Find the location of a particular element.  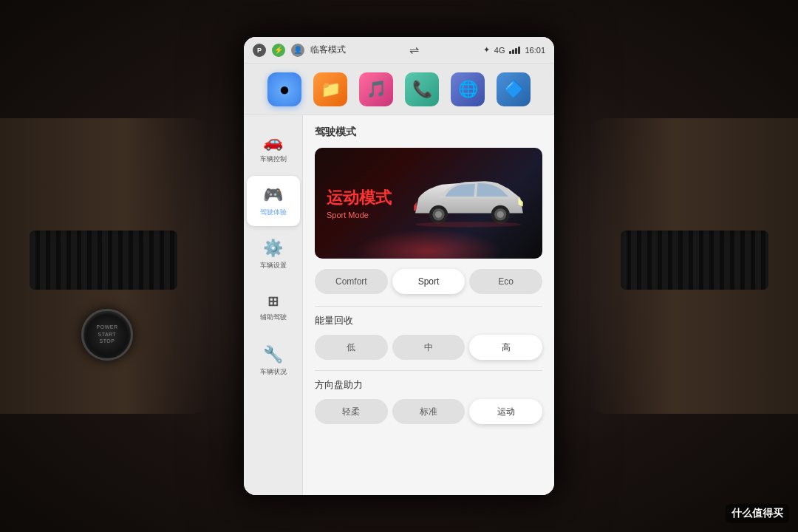

status-right: ✦ 4G 16:01 is located at coordinates (514, 50).